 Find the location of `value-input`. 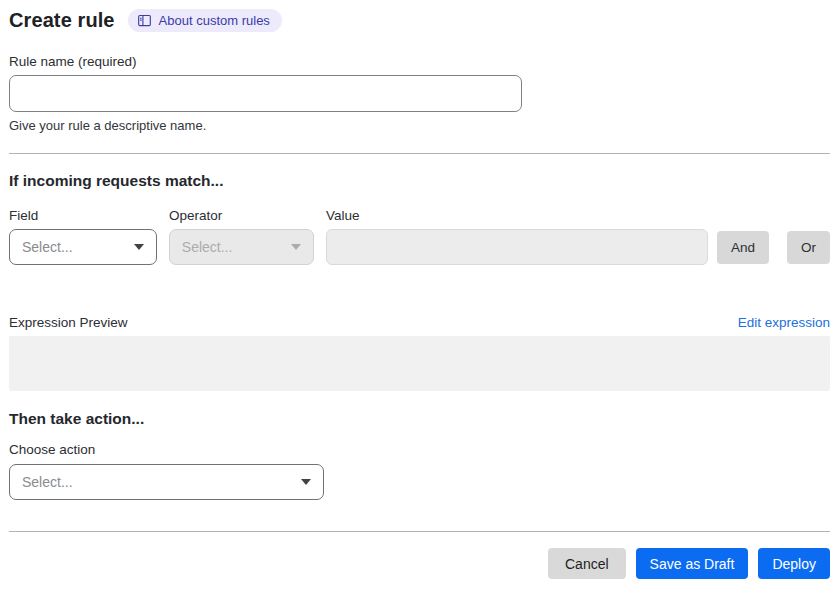

value-input is located at coordinates (517, 247).